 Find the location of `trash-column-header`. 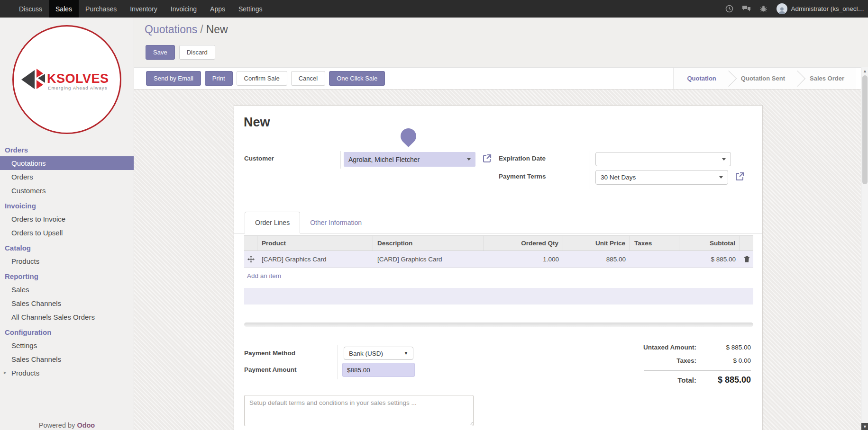

trash-column-header is located at coordinates (747, 243).